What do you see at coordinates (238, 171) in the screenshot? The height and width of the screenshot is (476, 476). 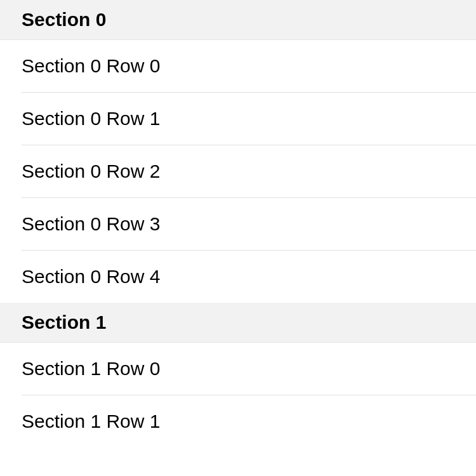 I see `table-row-wrapper: Section 0 Row 2` at bounding box center [238, 171].